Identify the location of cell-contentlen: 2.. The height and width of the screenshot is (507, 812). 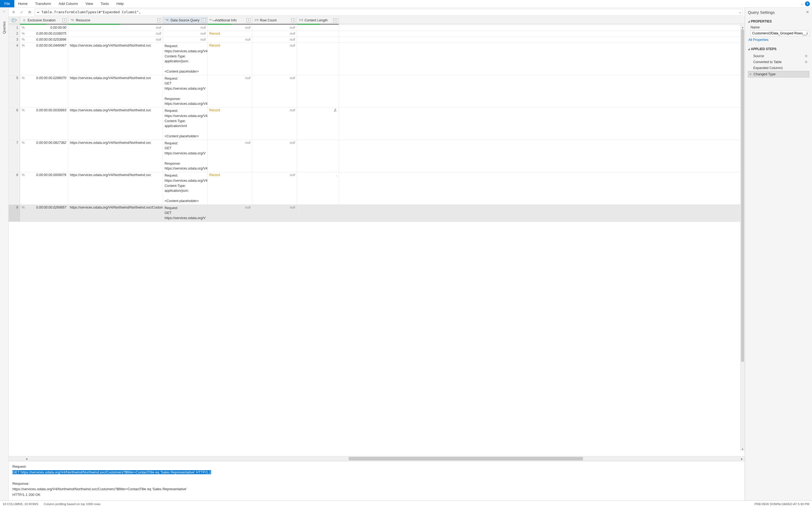
(318, 124).